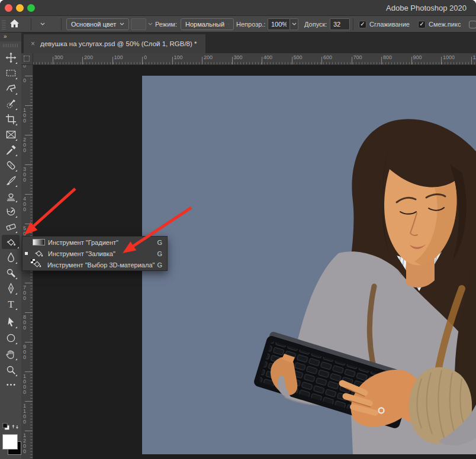  What do you see at coordinates (11, 88) in the screenshot?
I see `lasso-tool` at bounding box center [11, 88].